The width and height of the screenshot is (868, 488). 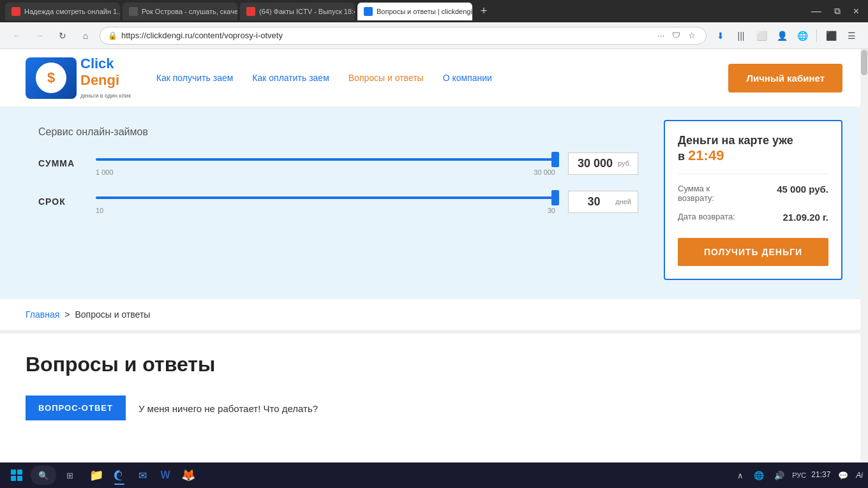 I want to click on security-icon: 🔒, so click(x=112, y=36).